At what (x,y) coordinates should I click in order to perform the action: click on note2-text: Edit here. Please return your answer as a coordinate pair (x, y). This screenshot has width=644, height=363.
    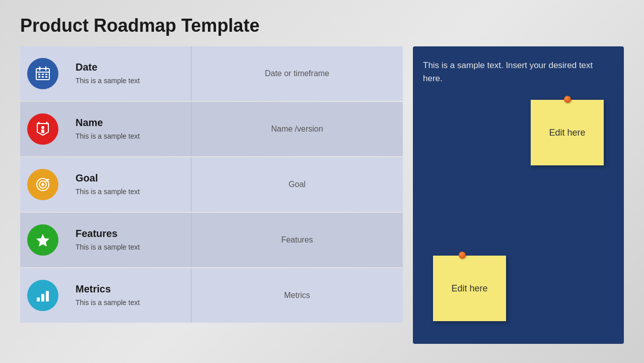
    Looking at the image, I should click on (469, 288).